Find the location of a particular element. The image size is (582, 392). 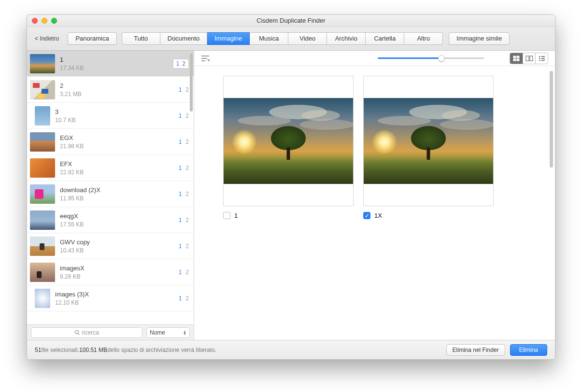

list-item: eeqgX17.55 KB12 is located at coordinates (110, 220).